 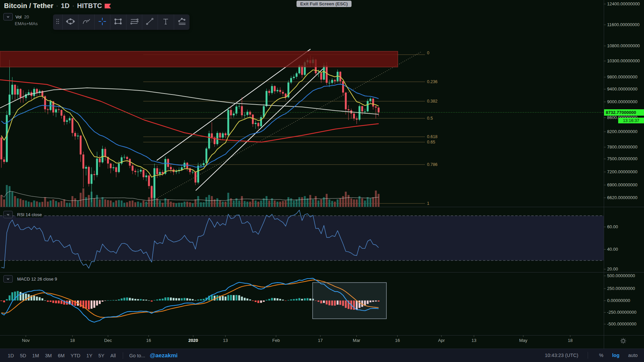 I want to click on price-axis-label: 7800.00000000, so click(x=622, y=147).